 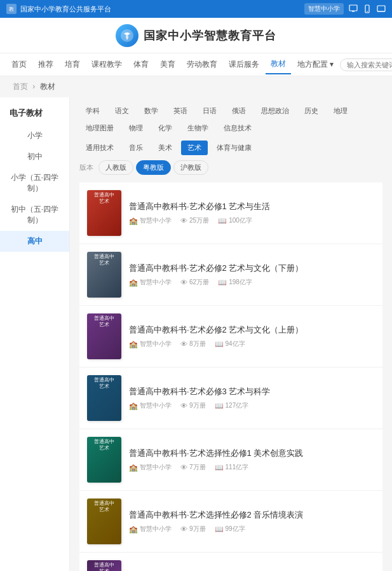 I want to click on nav-textbook: 教材, so click(x=278, y=65).